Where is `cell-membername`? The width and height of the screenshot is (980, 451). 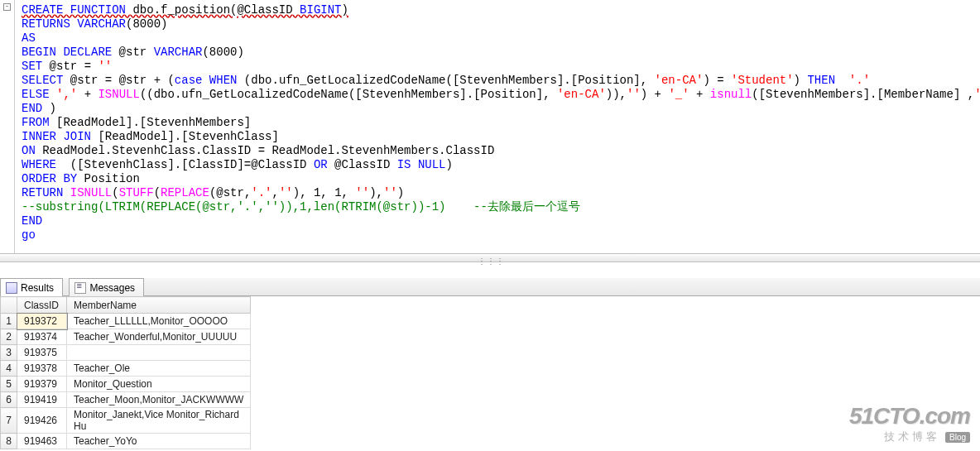
cell-membername is located at coordinates (159, 353).